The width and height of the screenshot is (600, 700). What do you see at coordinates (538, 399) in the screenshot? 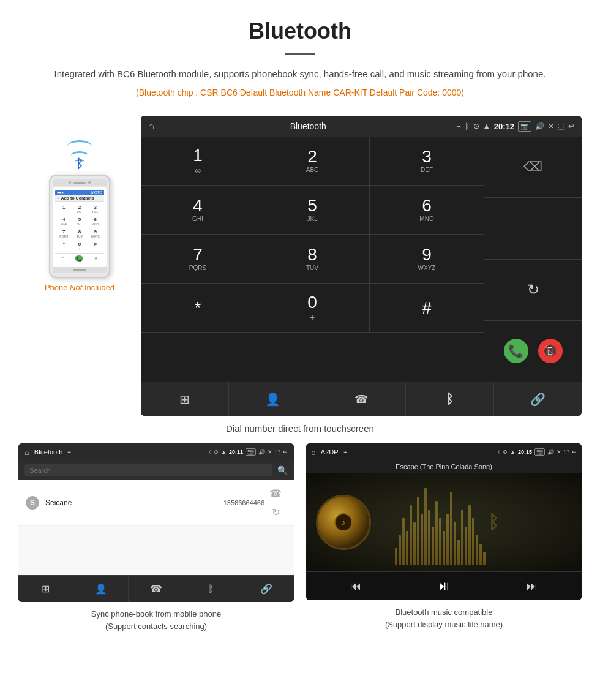
I see `tab-link: 🔗` at bounding box center [538, 399].